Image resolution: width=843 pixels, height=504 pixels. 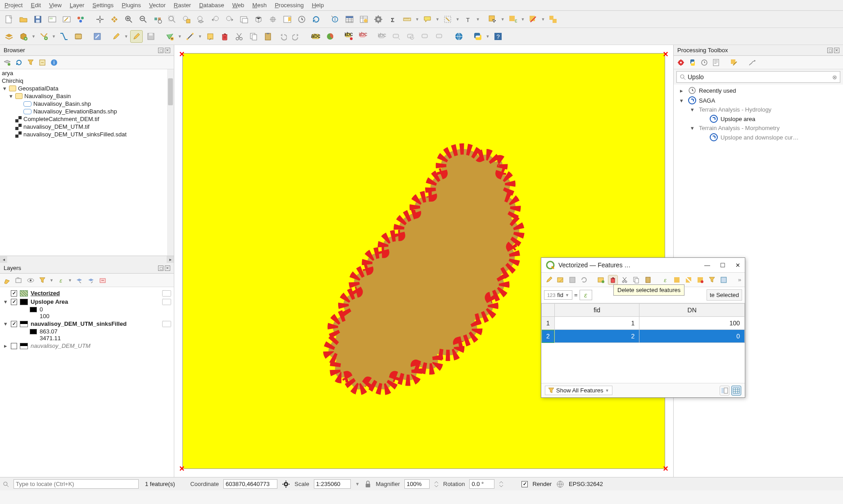 What do you see at coordinates (558, 295) in the screenshot?
I see `attr-field-selector: 123fid▼` at bounding box center [558, 295].